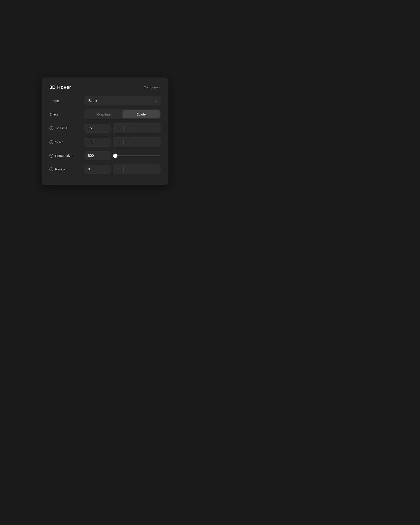  I want to click on panel-title: 3D Hover, so click(60, 87).